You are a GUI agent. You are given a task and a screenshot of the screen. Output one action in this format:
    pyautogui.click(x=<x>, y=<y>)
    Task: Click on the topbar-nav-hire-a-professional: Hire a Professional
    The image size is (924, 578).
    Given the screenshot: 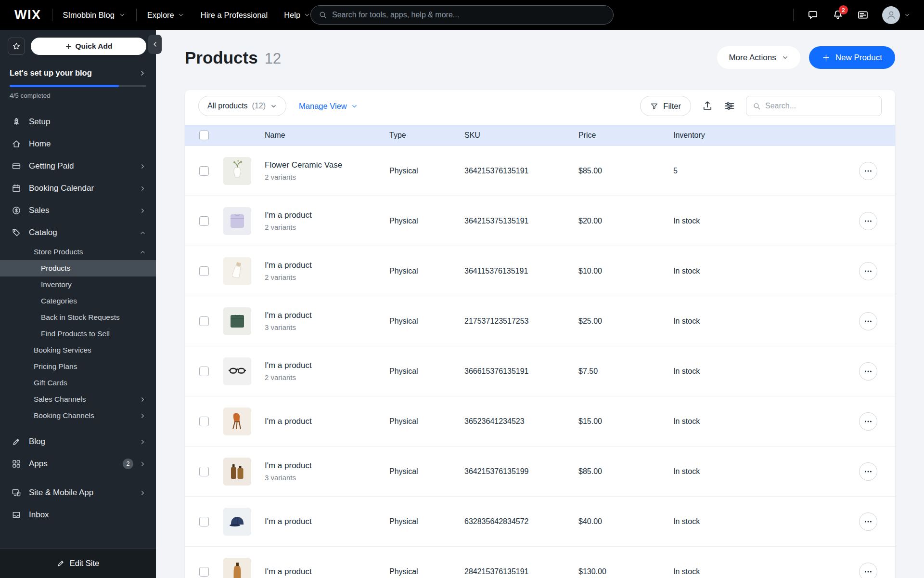 What is the action you would take?
    pyautogui.click(x=234, y=15)
    